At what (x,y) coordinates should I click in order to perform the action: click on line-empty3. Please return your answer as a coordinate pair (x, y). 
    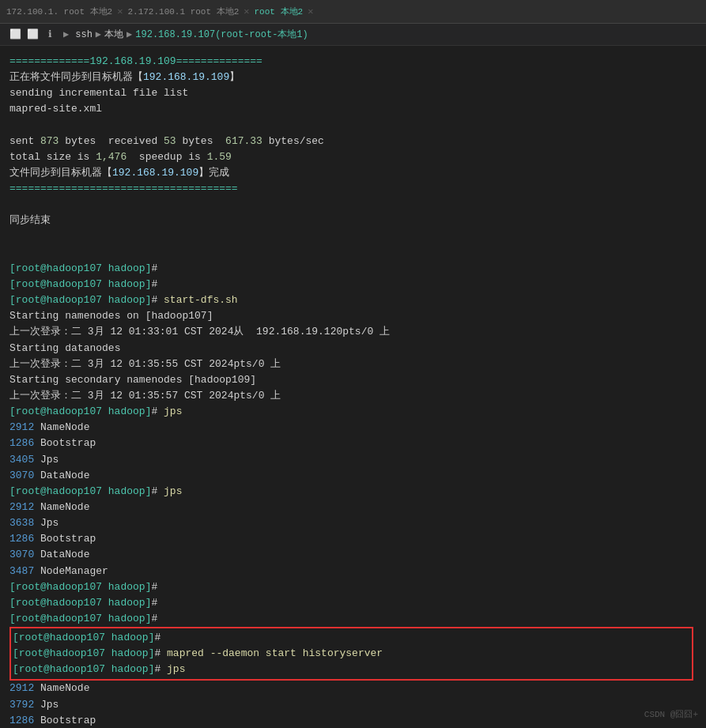
    Looking at the image, I should click on (353, 237).